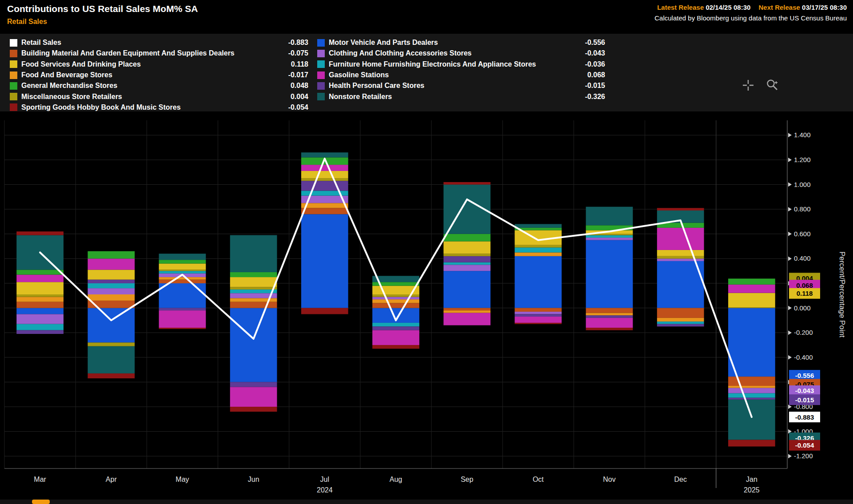 The image size is (853, 504). What do you see at coordinates (461, 53) in the screenshot?
I see `legend-item: Clothing And Clothing Accessories Stores…` at bounding box center [461, 53].